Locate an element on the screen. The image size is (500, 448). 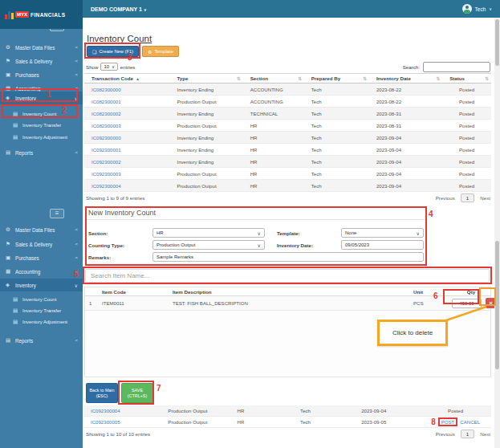
post-link: POST is located at coordinates (448, 422).